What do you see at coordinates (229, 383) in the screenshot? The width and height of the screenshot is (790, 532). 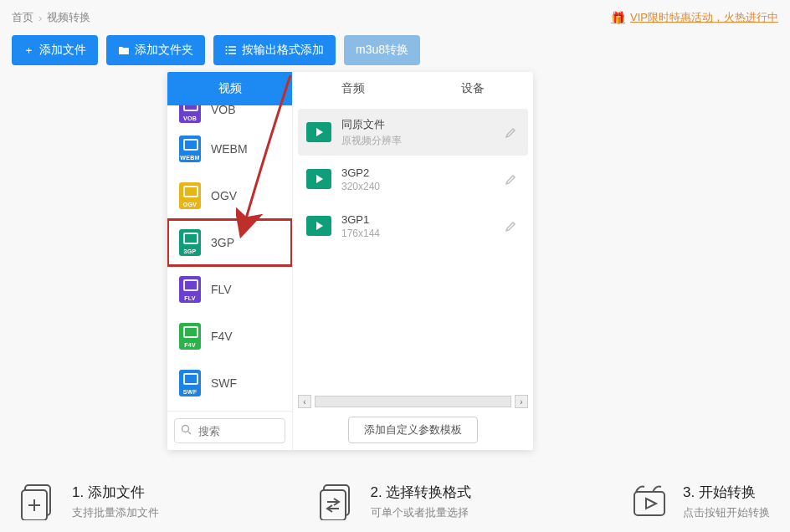 I see `format-item-swf: SWFSWF` at bounding box center [229, 383].